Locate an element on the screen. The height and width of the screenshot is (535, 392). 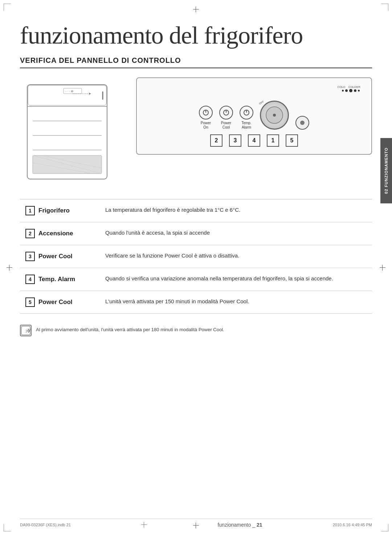
feature-row-1: 1 Frigorifero La temperatura del frigori… is located at coordinates (196, 211).